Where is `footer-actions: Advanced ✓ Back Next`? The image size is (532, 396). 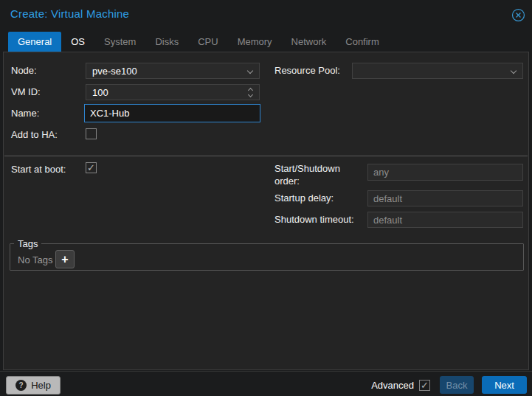 footer-actions: Advanced ✓ Back Next is located at coordinates (449, 385).